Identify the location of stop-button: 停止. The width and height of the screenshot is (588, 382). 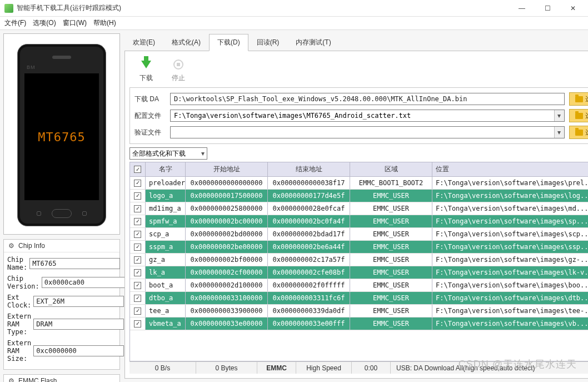
(178, 70).